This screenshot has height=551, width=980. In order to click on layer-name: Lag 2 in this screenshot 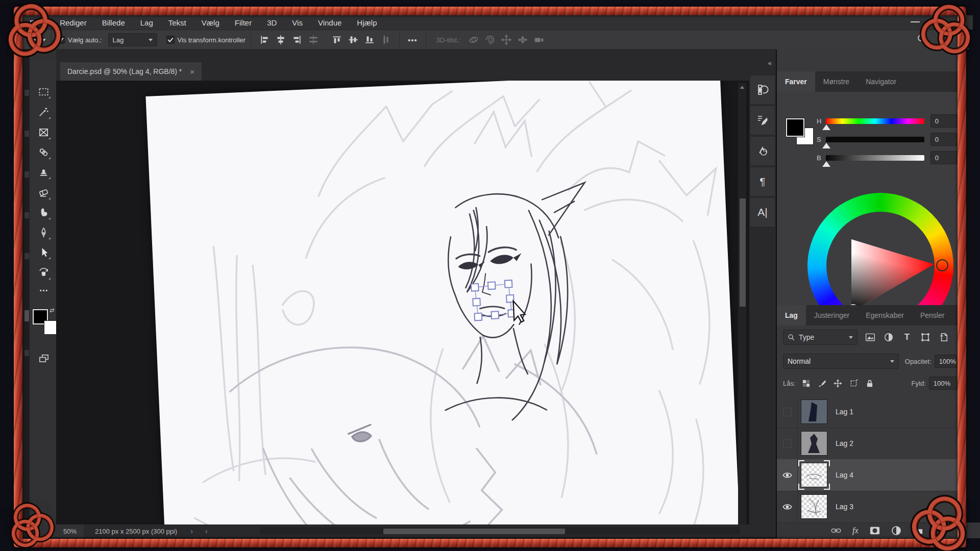, I will do `click(844, 443)`.